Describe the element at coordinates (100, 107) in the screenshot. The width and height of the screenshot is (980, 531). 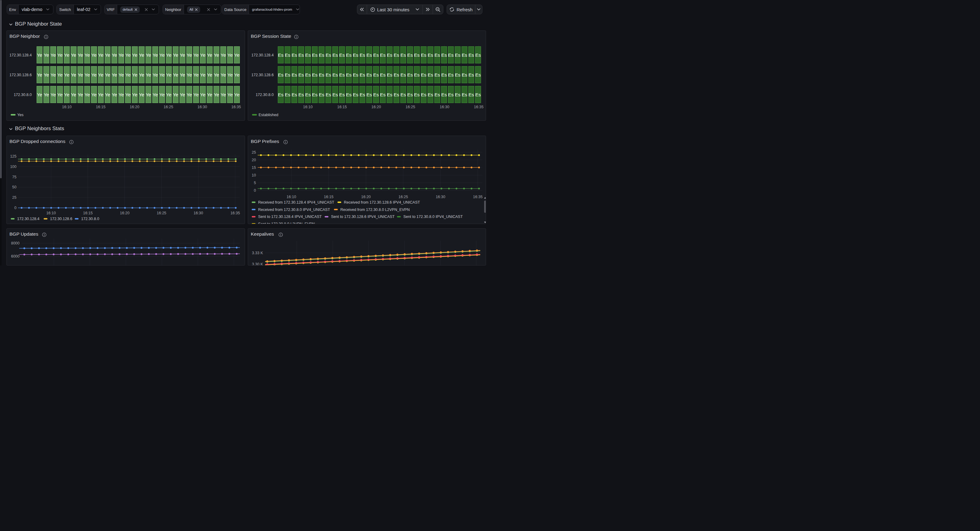
I see `svg-text: 16:15` at that location.